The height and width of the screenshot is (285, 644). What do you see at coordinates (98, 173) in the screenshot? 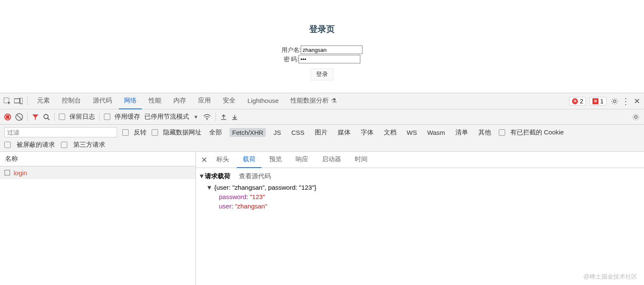
I see `request-row: login` at bounding box center [98, 173].